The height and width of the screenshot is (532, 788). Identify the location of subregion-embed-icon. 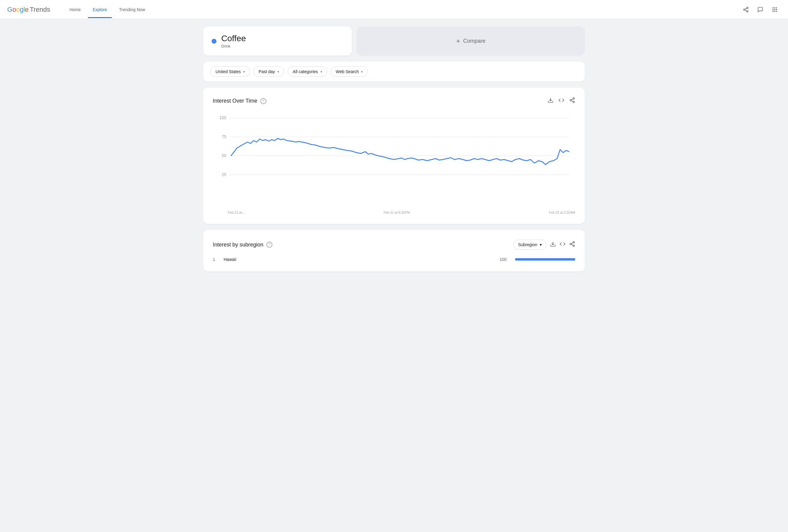
(563, 245).